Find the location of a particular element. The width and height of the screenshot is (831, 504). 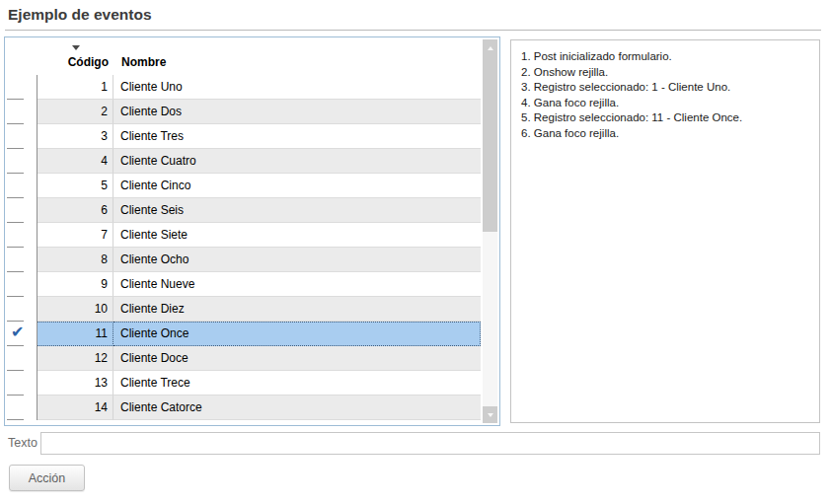

cell-nombre: Cliente Ocho is located at coordinates (297, 260).